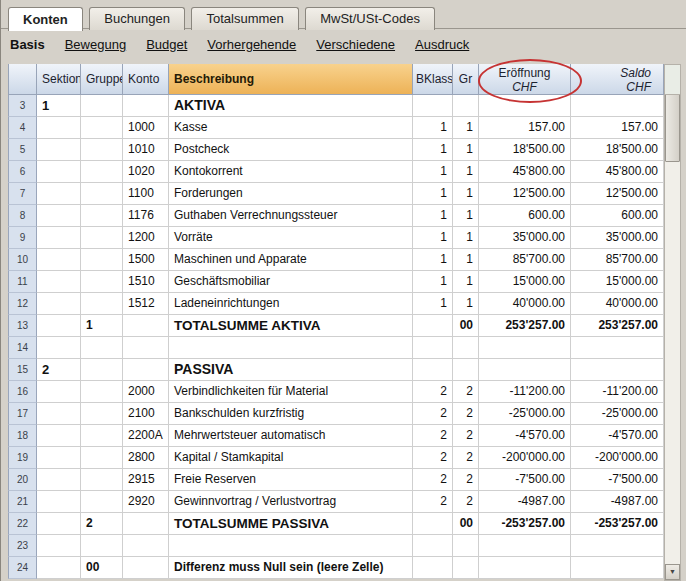 The height and width of the screenshot is (581, 686). I want to click on header-gruppe: Gruppe, so click(102, 80).